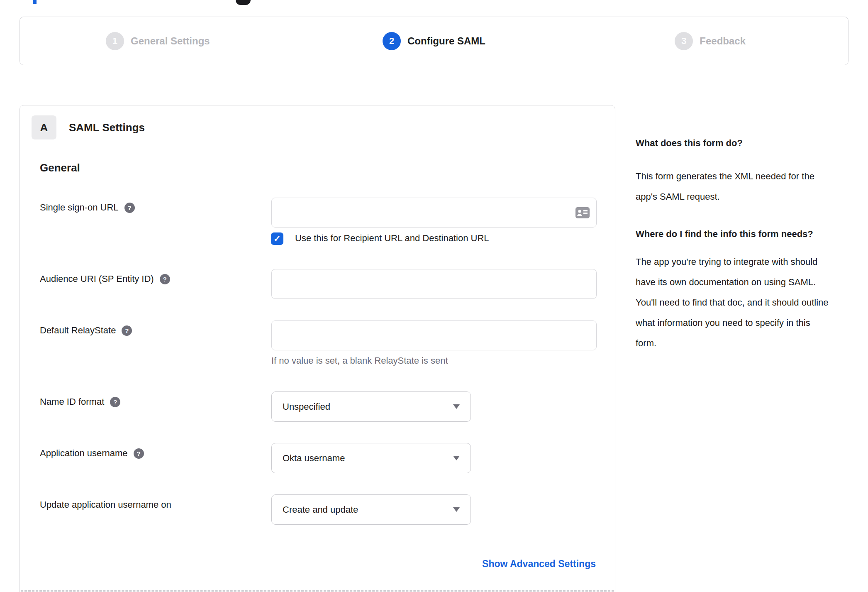 The width and height of the screenshot is (868, 592). I want to click on default-relaystate-label-text: Default RelayState, so click(78, 330).